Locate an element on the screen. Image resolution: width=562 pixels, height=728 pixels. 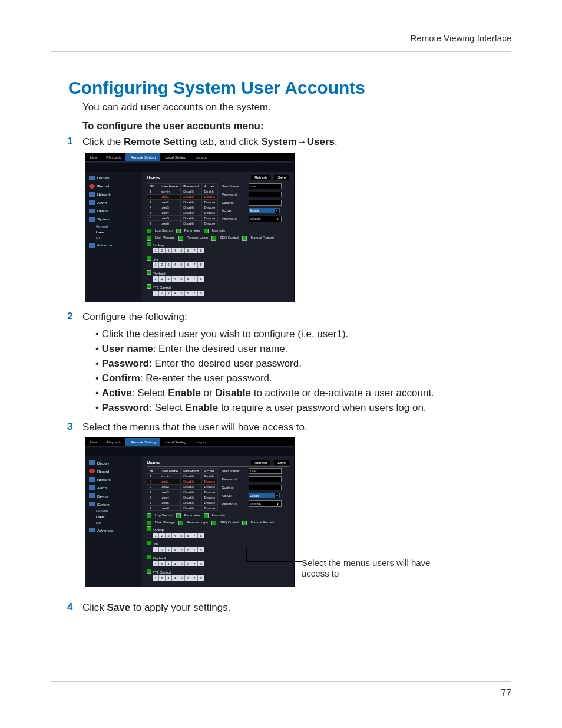
bullet-list: • Click the desired user you wish to con… is located at coordinates (303, 371).